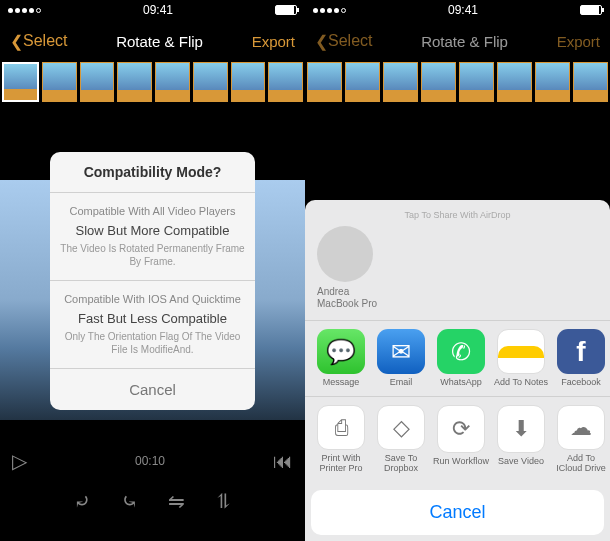  I want to click on playback-time: 00:10, so click(150, 461).